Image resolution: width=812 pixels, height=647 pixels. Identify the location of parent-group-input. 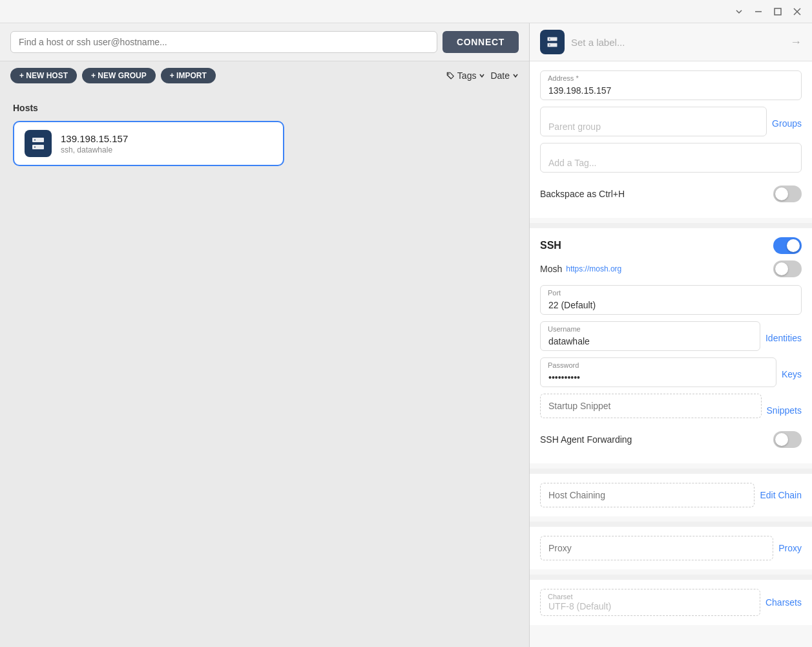
(654, 122).